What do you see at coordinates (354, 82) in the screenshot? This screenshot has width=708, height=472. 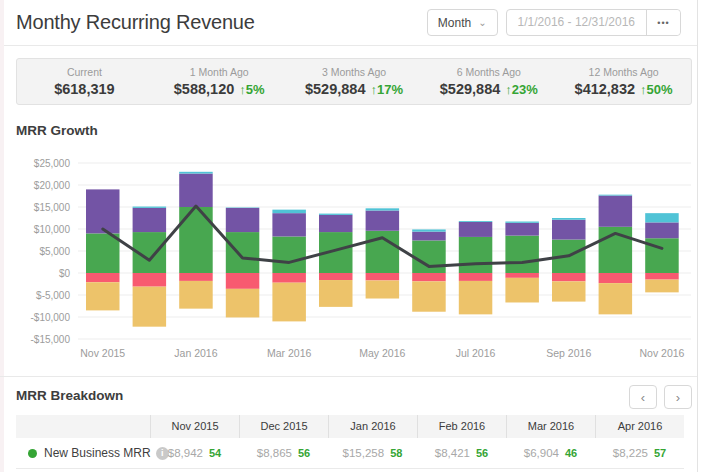 I see `stat-3-months-ago: 3 Months Ago$529,884↑17%` at bounding box center [354, 82].